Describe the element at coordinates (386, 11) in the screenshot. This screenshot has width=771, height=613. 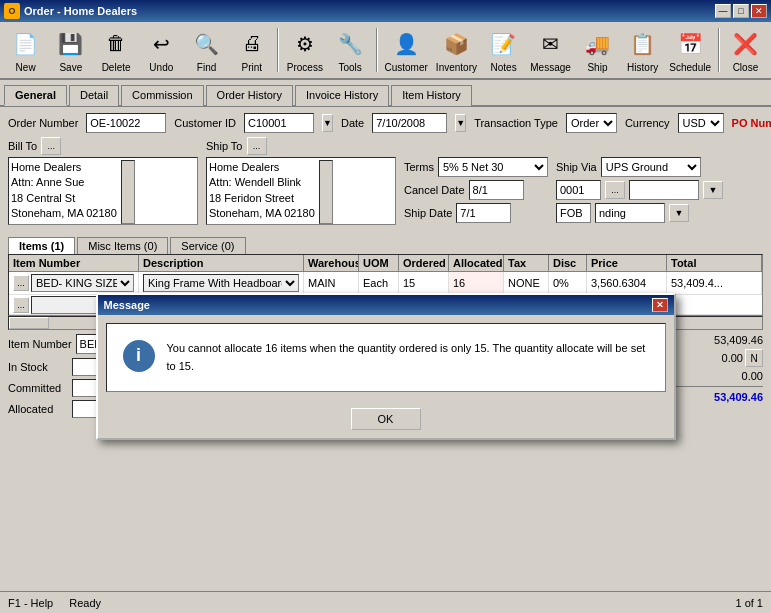
I see `title-bar: O Order - Home Dealers — □ ✕` at that location.